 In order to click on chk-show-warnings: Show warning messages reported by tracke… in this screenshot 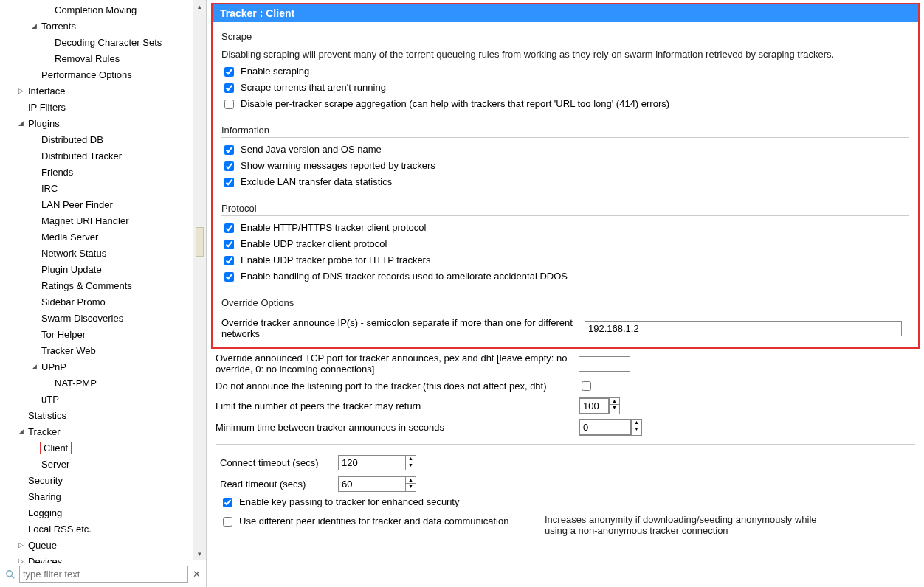, I will do `click(565, 167)`.